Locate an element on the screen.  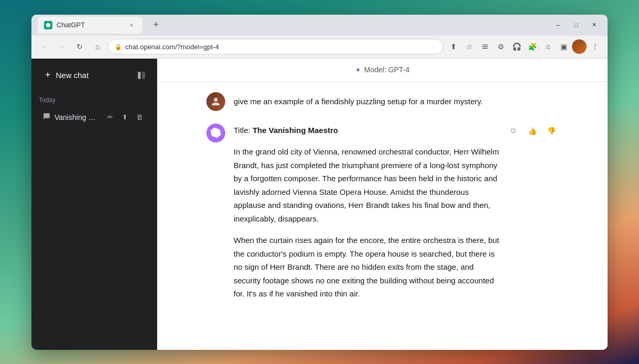
today-section-label: Today is located at coordinates (94, 99).